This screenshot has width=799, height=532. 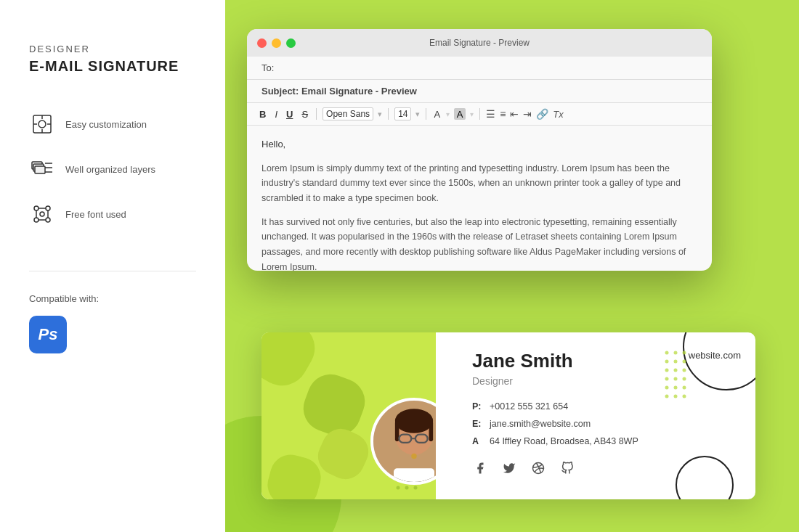 What do you see at coordinates (540, 425) in the screenshot?
I see `sig-email-value: jane.smith@website.com` at bounding box center [540, 425].